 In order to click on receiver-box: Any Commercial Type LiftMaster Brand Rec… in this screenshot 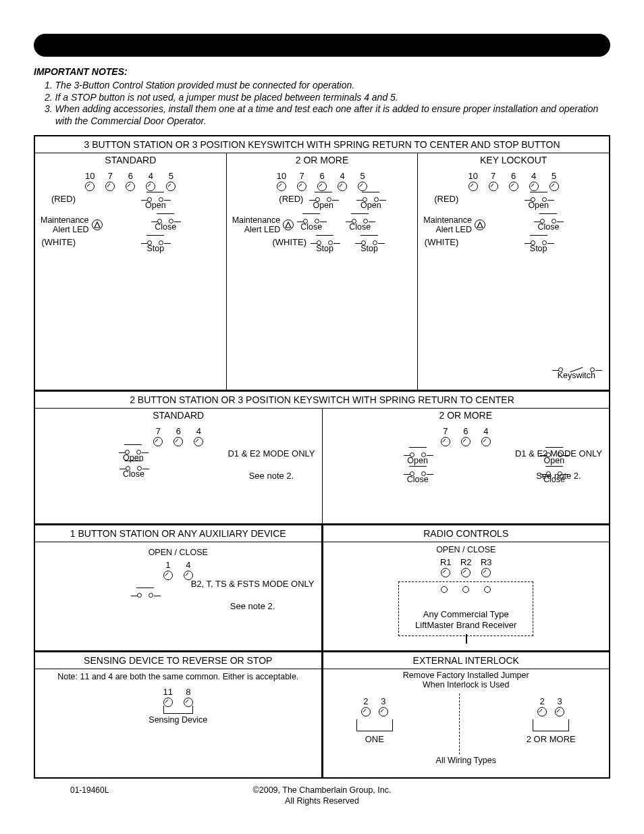, I will do `click(466, 609)`.